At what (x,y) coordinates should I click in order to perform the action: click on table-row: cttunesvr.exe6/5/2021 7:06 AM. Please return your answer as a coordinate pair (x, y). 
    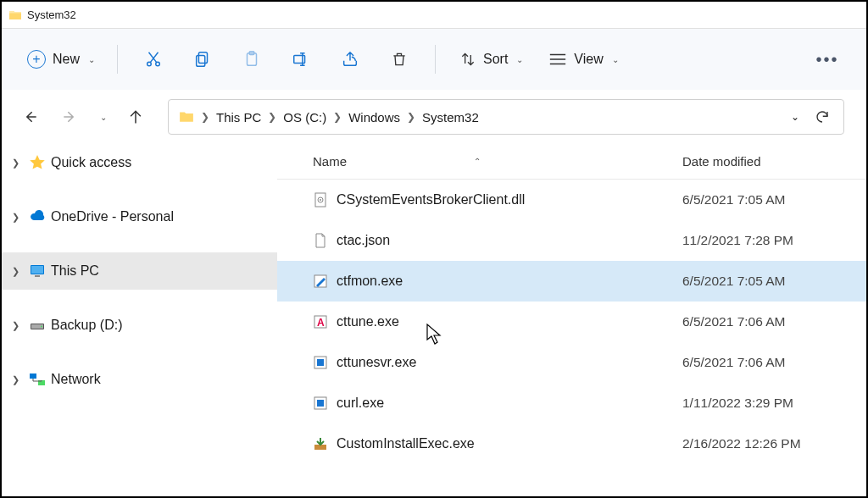
    Looking at the image, I should click on (571, 362).